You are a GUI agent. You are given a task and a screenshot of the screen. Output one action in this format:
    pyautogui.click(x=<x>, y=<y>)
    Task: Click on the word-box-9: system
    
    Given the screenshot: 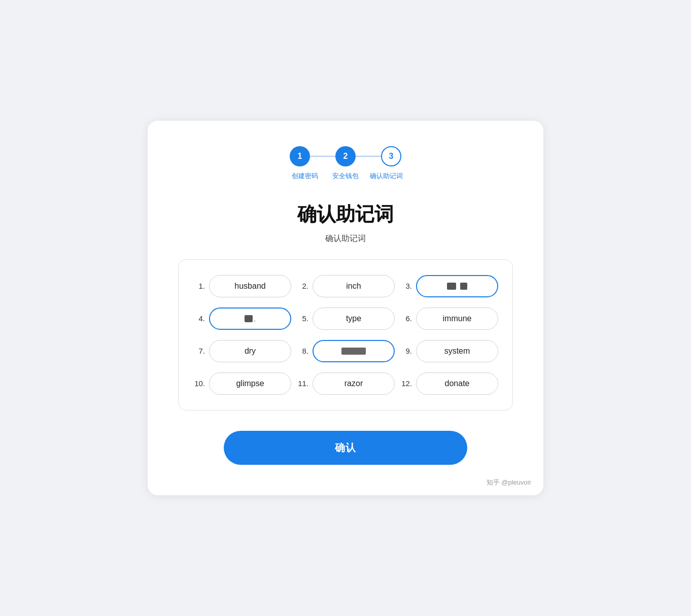 What is the action you would take?
    pyautogui.click(x=457, y=351)
    